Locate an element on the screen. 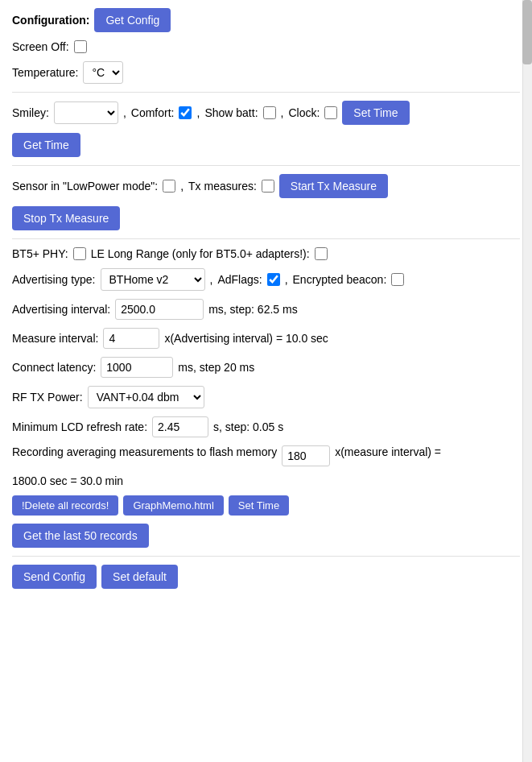 This screenshot has width=532, height=762. lcd-refresh-suffix: s, step: 0.05 s is located at coordinates (248, 427).